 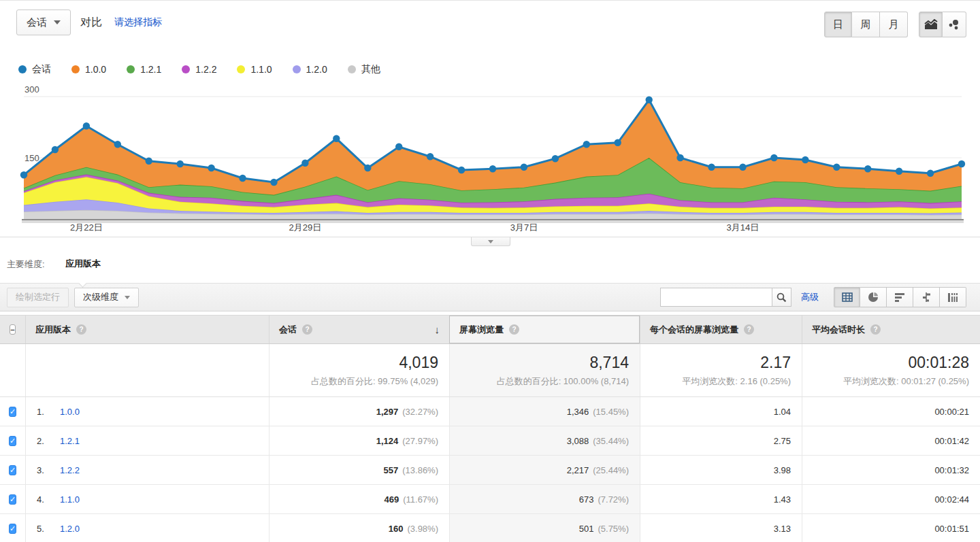 What do you see at coordinates (359, 441) in the screenshot?
I see `sessions-cell: 1,124(27.97%)` at bounding box center [359, 441].